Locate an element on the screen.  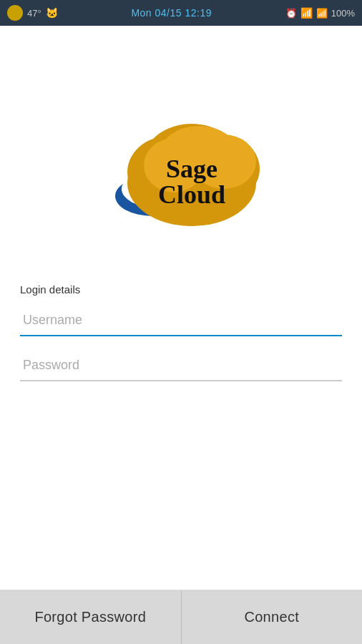
cat-icon: 🐱 is located at coordinates (52, 13).